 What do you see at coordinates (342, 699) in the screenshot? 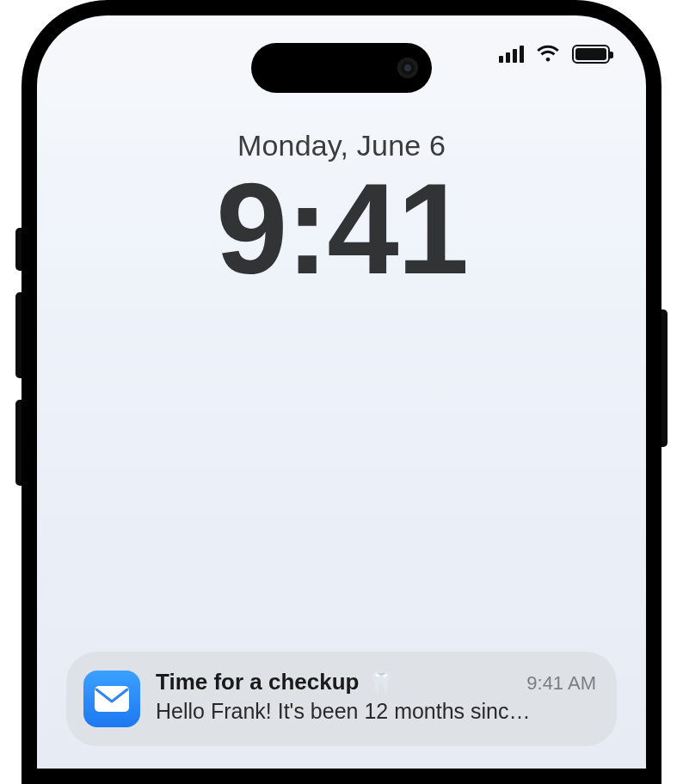
I see `notification-card: Time for a checkup 🦷 9:41 AM Hello Frank…` at bounding box center [342, 699].